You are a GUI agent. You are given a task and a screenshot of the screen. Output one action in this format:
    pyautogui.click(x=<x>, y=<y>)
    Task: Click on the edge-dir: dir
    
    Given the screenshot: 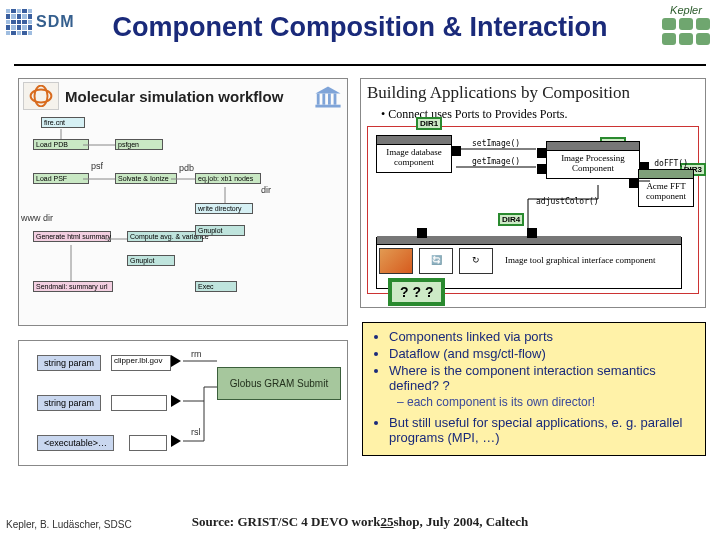 What is the action you would take?
    pyautogui.click(x=266, y=190)
    